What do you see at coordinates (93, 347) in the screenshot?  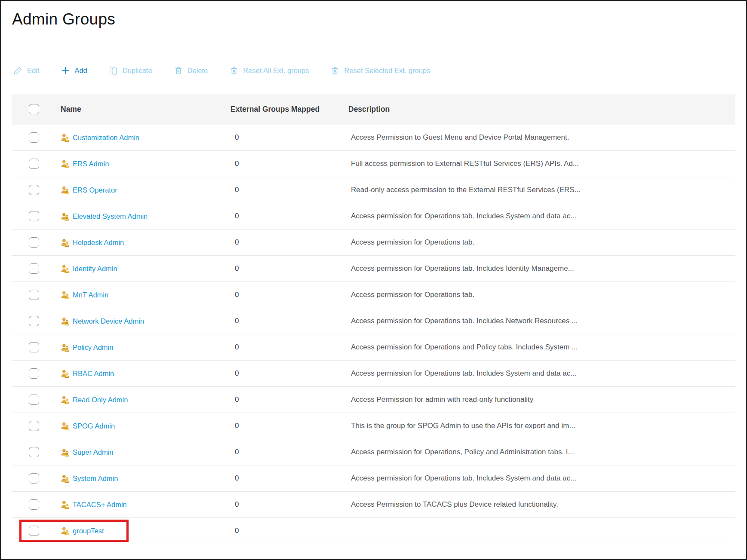 I see `group-name-link: Policy Admin` at bounding box center [93, 347].